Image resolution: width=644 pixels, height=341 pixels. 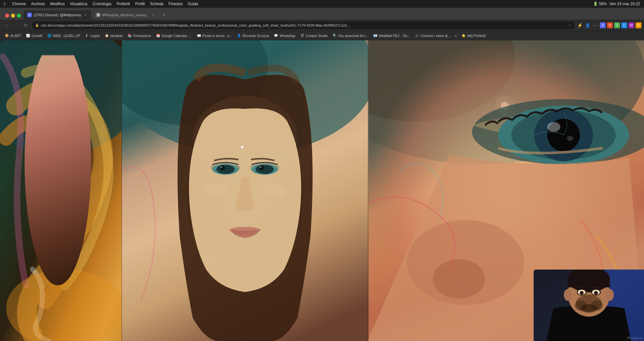 What do you see at coordinates (79, 4) in the screenshot?
I see `menu-visualizza: Visualizza` at bounding box center [79, 4].